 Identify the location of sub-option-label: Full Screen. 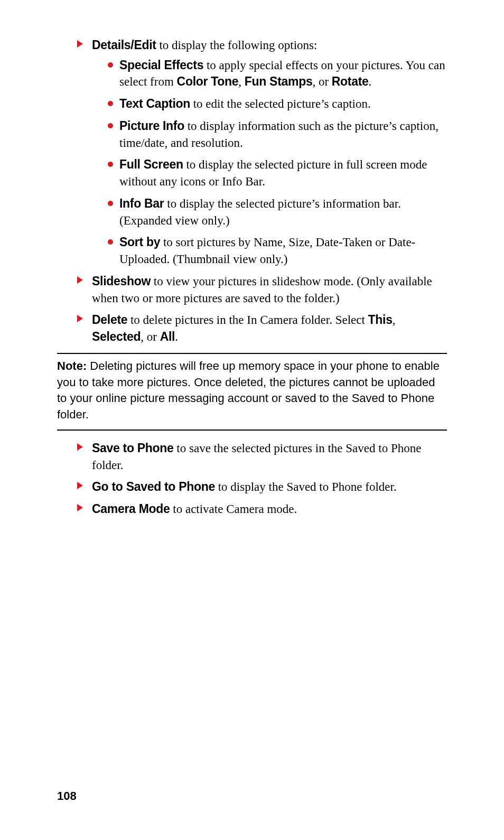
(151, 164).